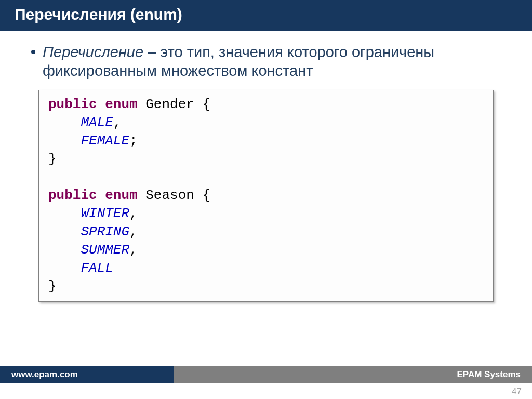 This screenshot has height=399, width=532. Describe the element at coordinates (266, 16) in the screenshot. I see `title-bar: Перечисления (enum)` at that location.